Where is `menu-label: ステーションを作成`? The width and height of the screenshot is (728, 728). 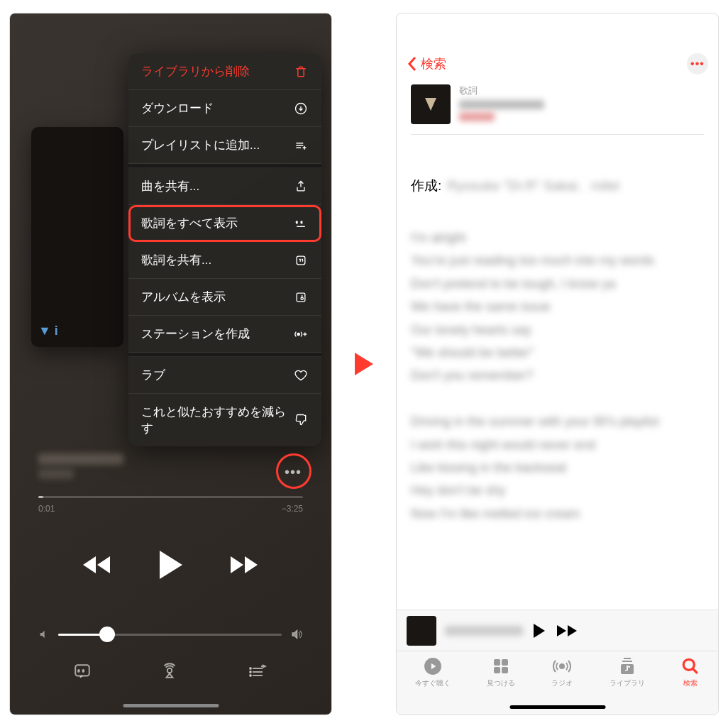
menu-label: ステーションを作成 is located at coordinates (217, 333).